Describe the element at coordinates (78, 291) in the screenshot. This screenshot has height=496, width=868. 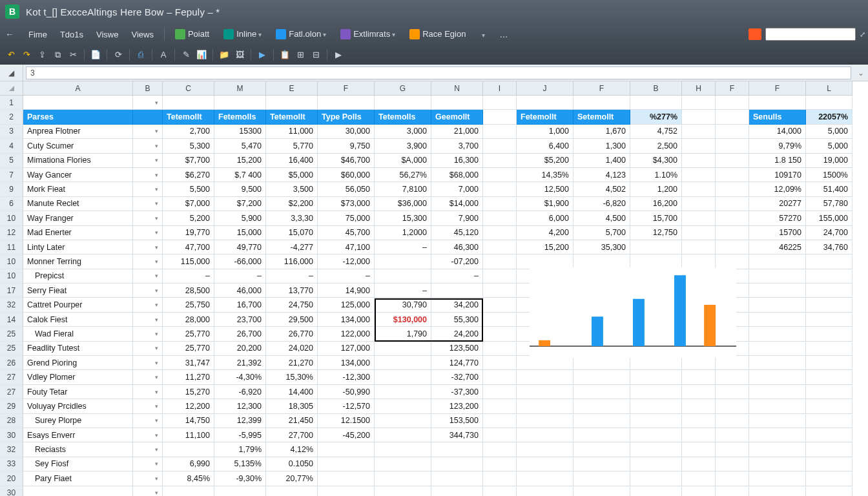
I see `table-cell: Serry Fieat` at that location.